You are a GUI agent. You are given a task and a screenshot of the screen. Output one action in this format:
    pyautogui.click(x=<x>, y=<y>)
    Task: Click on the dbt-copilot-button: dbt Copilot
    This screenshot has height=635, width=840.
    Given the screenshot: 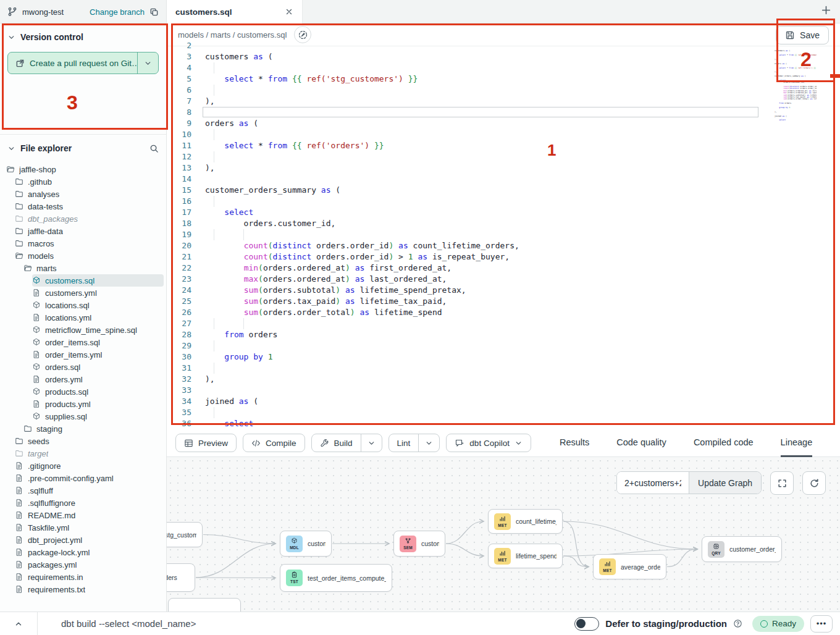 What is the action you would take?
    pyautogui.click(x=489, y=443)
    